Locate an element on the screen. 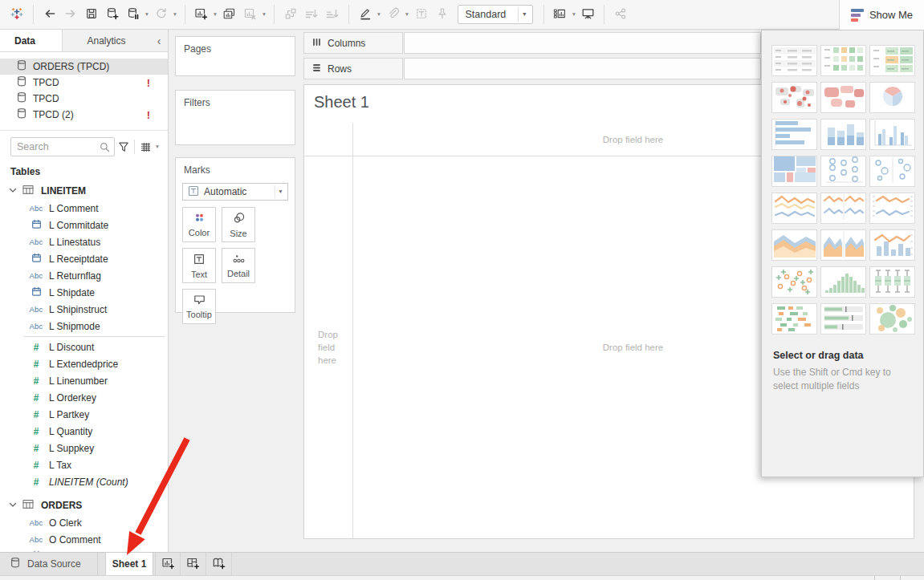 The width and height of the screenshot is (924, 580). datasource-item: TPCD! is located at coordinates (83, 83).